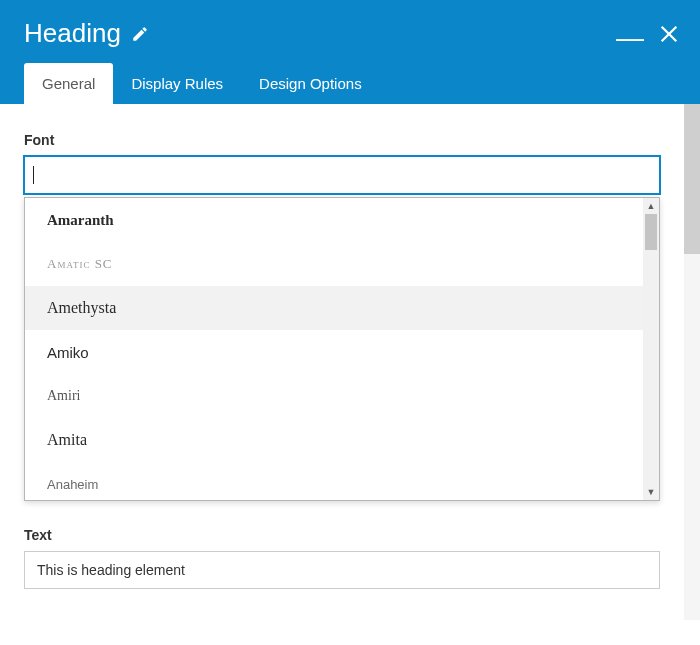 The image size is (700, 645). I want to click on font-option: Anaheim, so click(334, 481).